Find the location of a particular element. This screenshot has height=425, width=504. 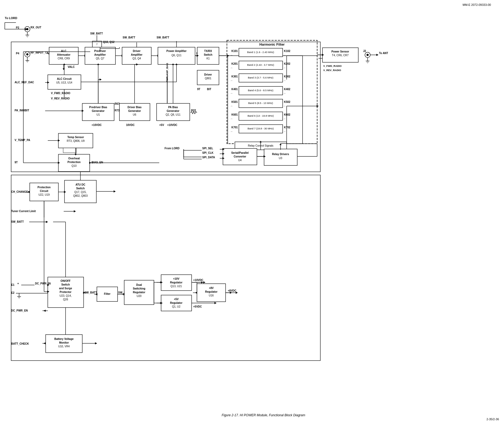

svg-text: ON/OFF is located at coordinates (66, 281).